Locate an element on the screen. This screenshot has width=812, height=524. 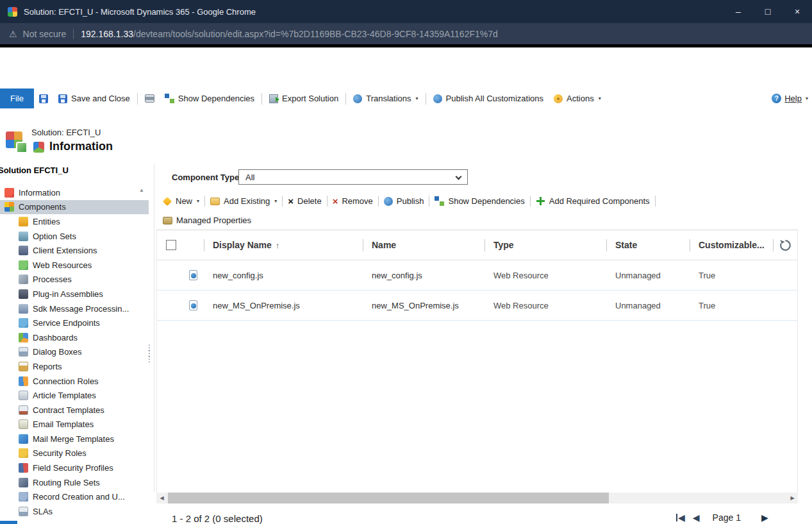
next-page-button: ▶ is located at coordinates (765, 518).